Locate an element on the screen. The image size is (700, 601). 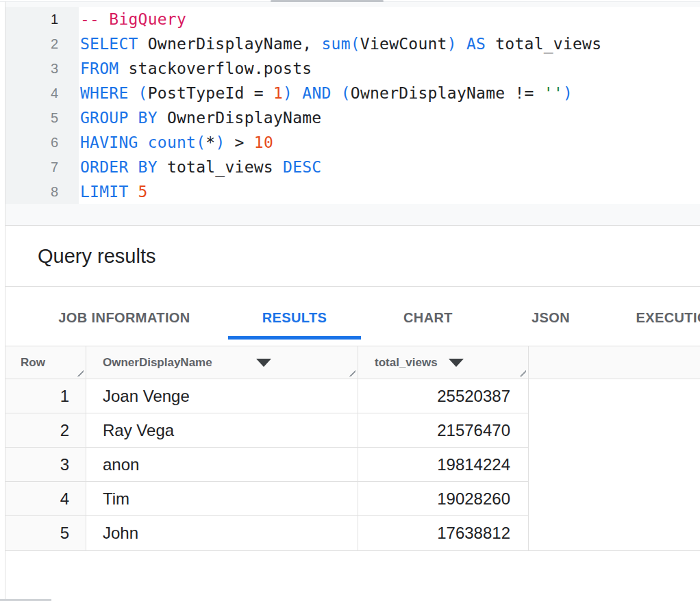
sql-token: LIMIT is located at coordinates (104, 192).